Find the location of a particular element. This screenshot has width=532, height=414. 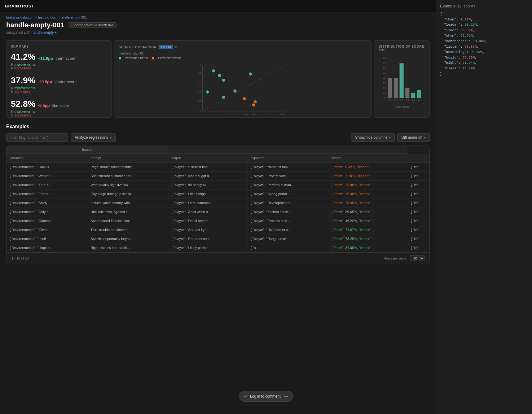

compared-with: compared with handle-empty ▾ is located at coordinates (218, 33).